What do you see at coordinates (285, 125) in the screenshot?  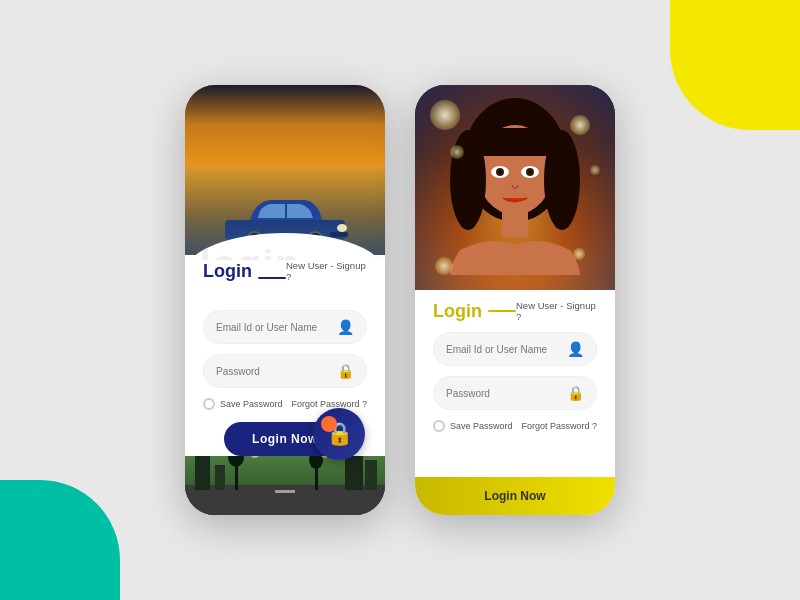 I see `sky-bg` at bounding box center [285, 125].